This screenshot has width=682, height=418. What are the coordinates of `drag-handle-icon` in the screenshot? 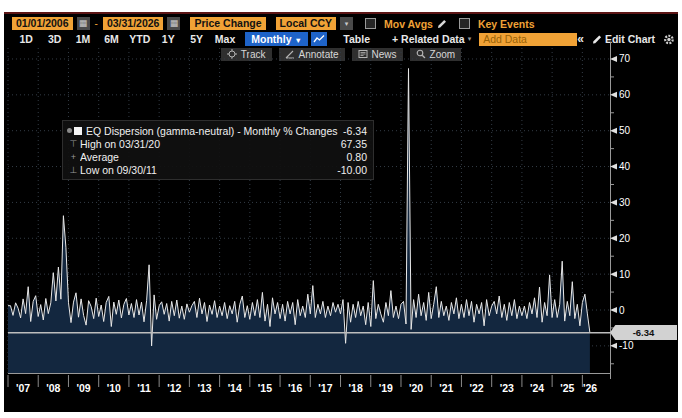 It's located at (70, 130).